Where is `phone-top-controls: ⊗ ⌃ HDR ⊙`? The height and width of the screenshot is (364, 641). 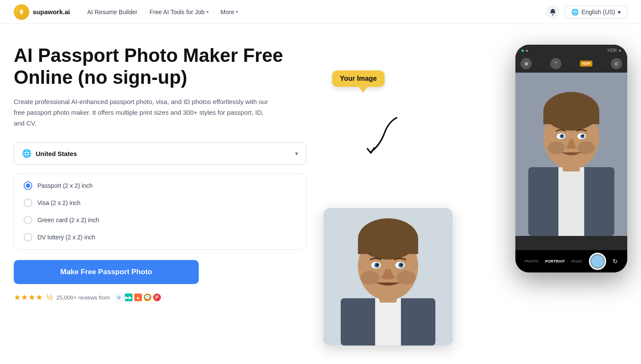
phone-top-controls: ⊗ ⌃ HDR ⊙ is located at coordinates (571, 64).